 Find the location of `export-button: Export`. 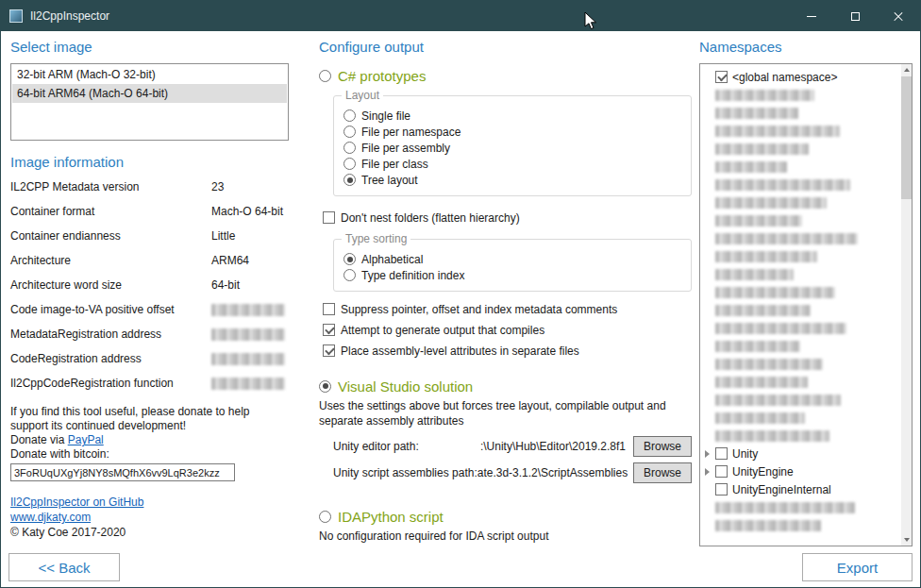

export-button: Export is located at coordinates (857, 567).